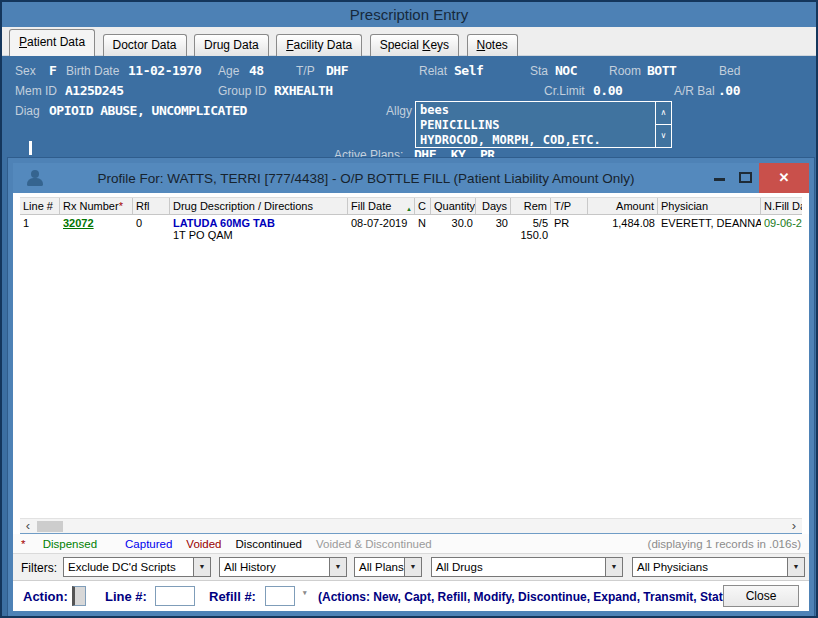  I want to click on person-icon, so click(35, 178).